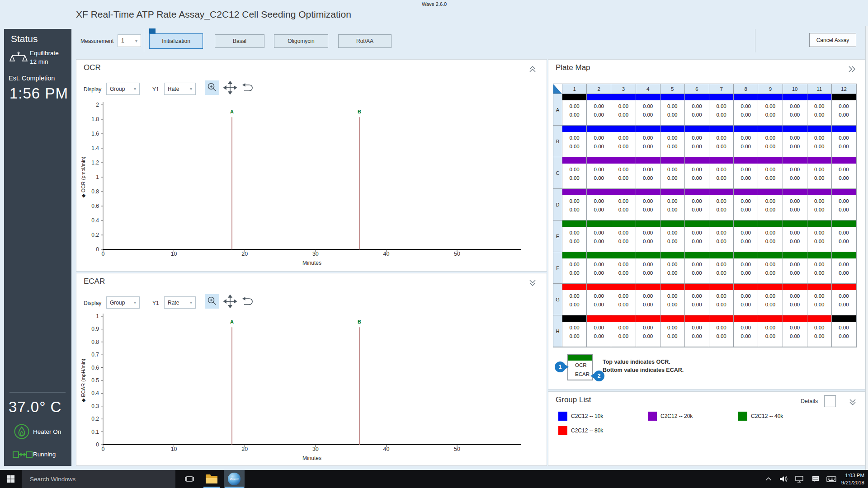 Image resolution: width=868 pixels, height=488 pixels. Describe the element at coordinates (623, 141) in the screenshot. I see `plate-well-B3: 0.000.00` at that location.